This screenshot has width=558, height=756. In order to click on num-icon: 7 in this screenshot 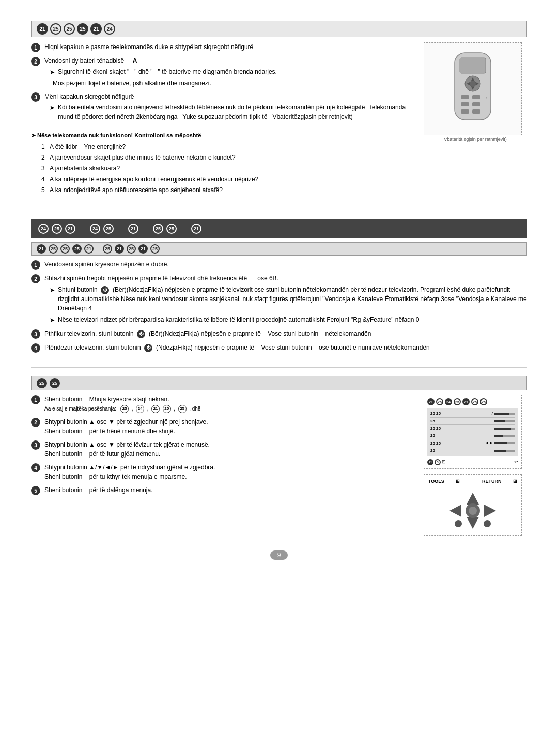, I will do `click(492, 414)`.